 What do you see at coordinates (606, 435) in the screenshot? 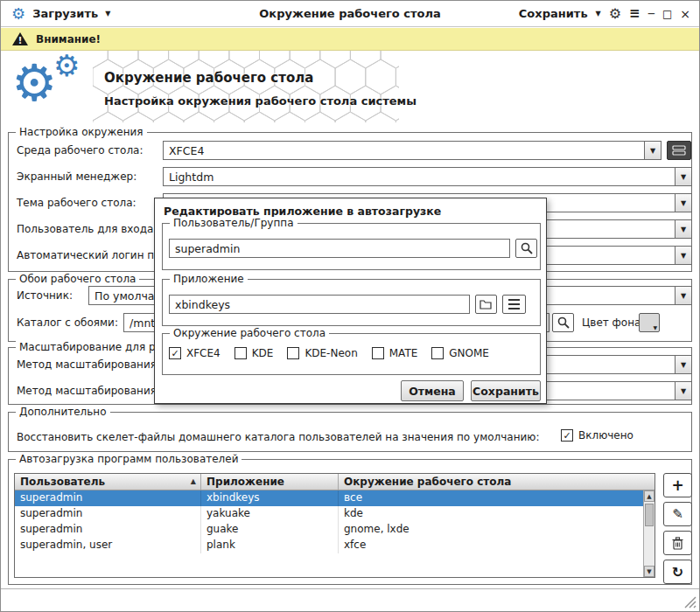
I see `checkbox-label: Включено` at bounding box center [606, 435].